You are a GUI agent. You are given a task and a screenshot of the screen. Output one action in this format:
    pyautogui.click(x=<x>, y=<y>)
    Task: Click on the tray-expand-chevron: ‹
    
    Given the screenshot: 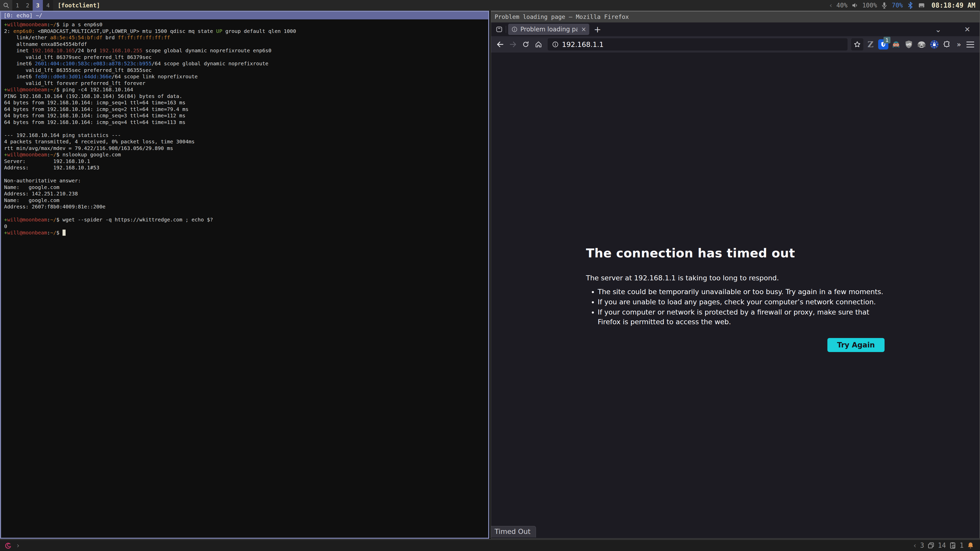 What is the action you would take?
    pyautogui.click(x=915, y=546)
    